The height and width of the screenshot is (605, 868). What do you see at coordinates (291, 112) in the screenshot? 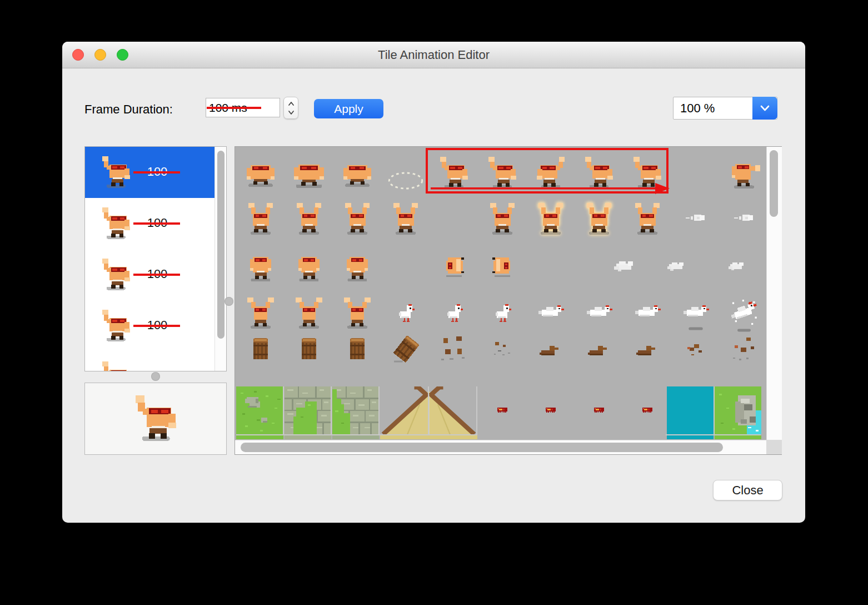
I see `stepper-down-icon` at bounding box center [291, 112].